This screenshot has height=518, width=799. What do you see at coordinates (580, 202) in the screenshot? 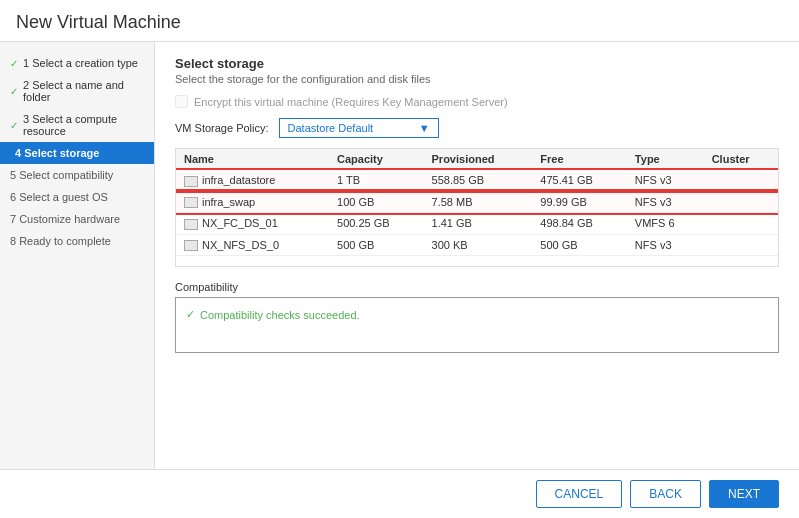
I see `cell-free: 99.99 GB` at bounding box center [580, 202].